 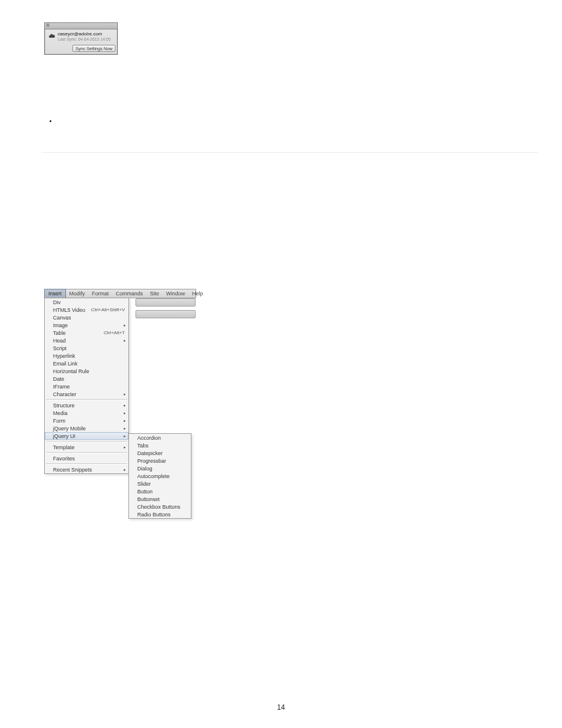 I want to click on submenu-item-autocomplete: Autocomplete, so click(x=160, y=476).